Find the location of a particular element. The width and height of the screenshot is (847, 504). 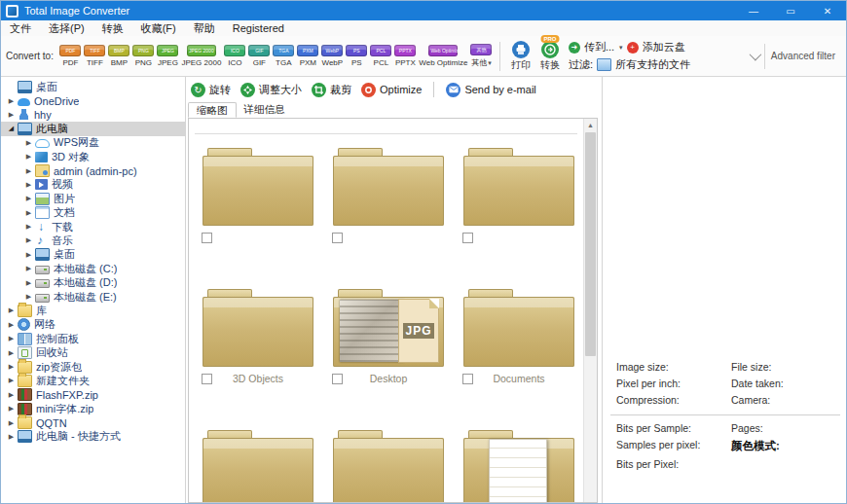

tree-item-3d-objects: 3D 对象 is located at coordinates (93, 157).